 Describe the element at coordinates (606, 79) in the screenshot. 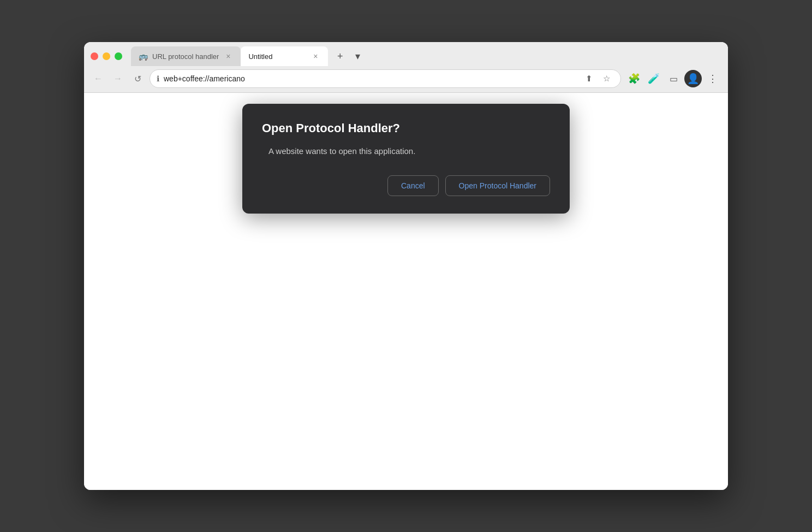

I see `bookmark-button: ☆` at that location.